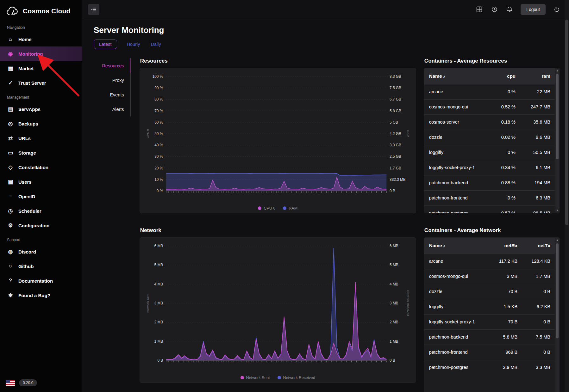 The image size is (569, 392). What do you see at coordinates (41, 167) in the screenshot?
I see `sidebar-item-constellation: ◇Constellation` at bounding box center [41, 167].